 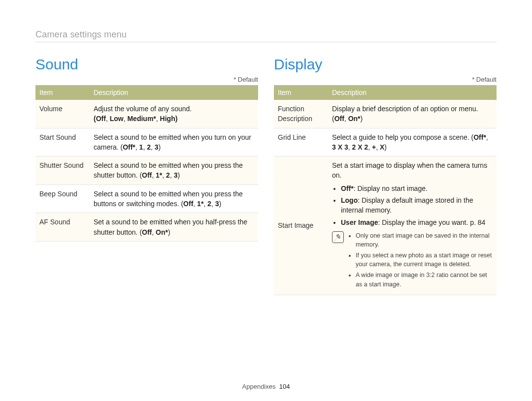 What do you see at coordinates (147, 171) in the screenshot?
I see `table-row: Shutter Sound Select a sound to be emitt…` at bounding box center [147, 171].